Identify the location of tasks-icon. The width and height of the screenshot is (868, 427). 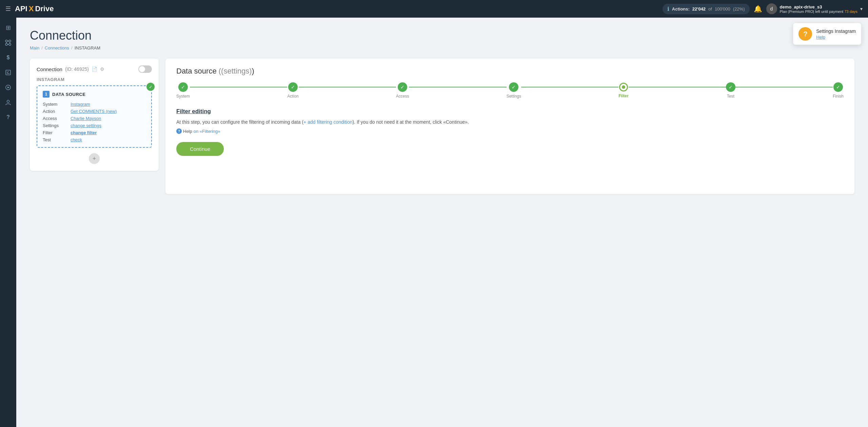
(8, 73).